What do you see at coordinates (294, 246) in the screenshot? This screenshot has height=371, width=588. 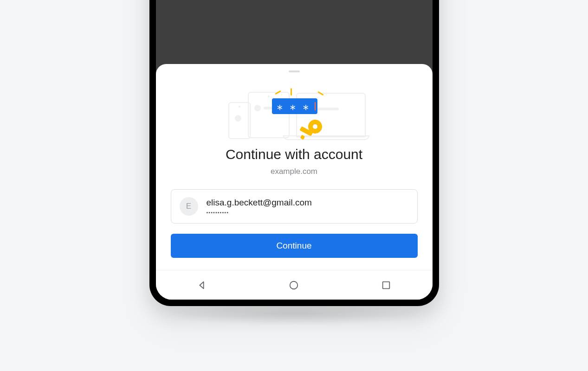 I see `continue-button: Continue` at bounding box center [294, 246].